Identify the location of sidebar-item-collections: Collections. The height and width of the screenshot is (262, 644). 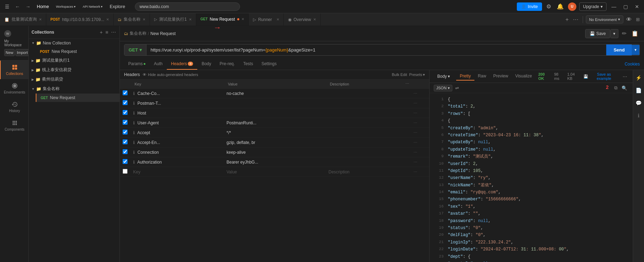
(14, 70).